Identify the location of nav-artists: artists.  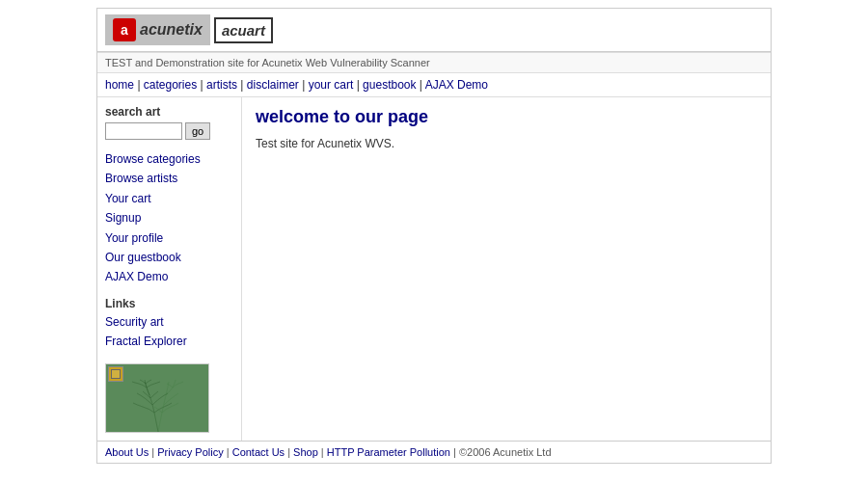
(222, 85).